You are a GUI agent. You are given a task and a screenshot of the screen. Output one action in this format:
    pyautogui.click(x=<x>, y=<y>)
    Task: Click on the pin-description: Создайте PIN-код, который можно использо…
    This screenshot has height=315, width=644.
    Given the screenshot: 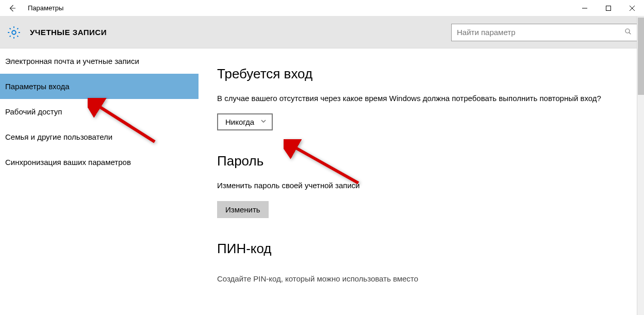 What is the action you would take?
    pyautogui.click(x=421, y=275)
    